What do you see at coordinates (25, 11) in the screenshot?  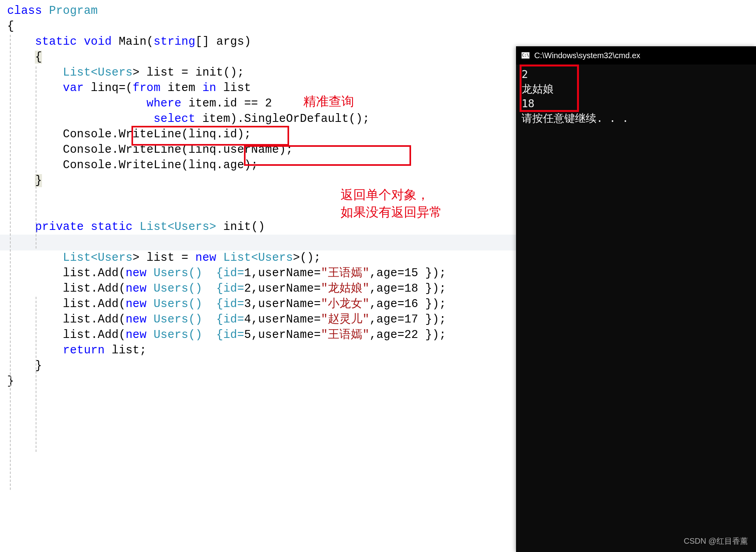 I see `kw-class: class` at bounding box center [25, 11].